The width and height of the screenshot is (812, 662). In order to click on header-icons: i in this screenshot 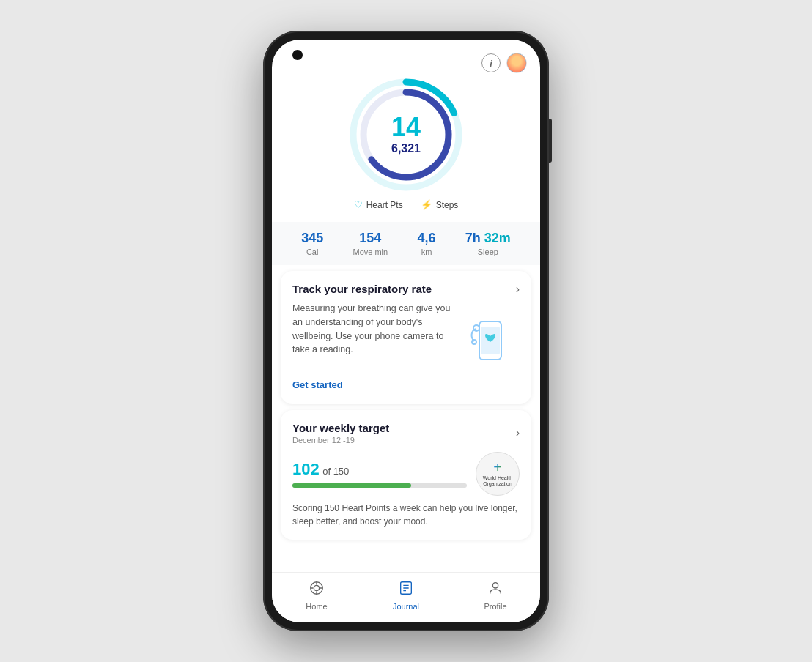, I will do `click(504, 63)`.